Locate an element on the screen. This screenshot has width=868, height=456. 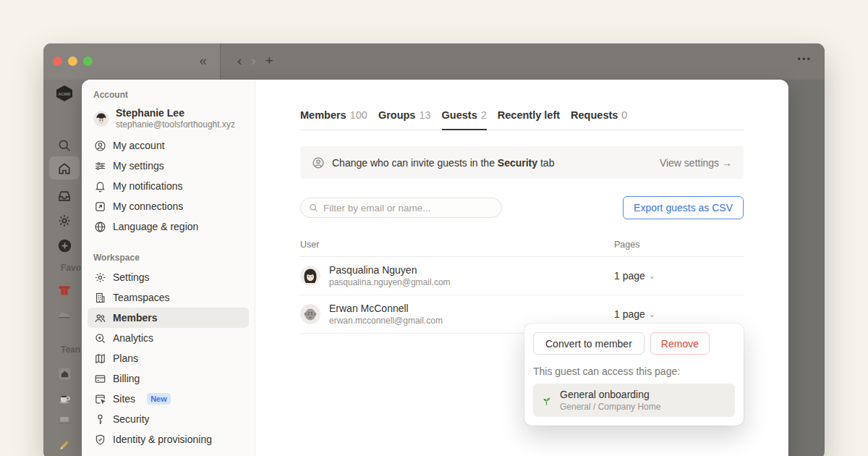
sidebar-item-security: Security is located at coordinates (168, 419).